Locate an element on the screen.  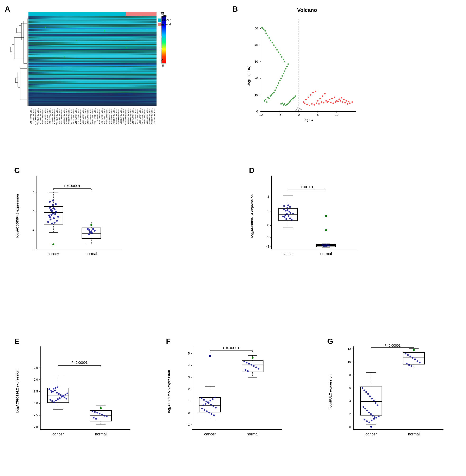
heatmap-main is located at coordinates (93, 61).